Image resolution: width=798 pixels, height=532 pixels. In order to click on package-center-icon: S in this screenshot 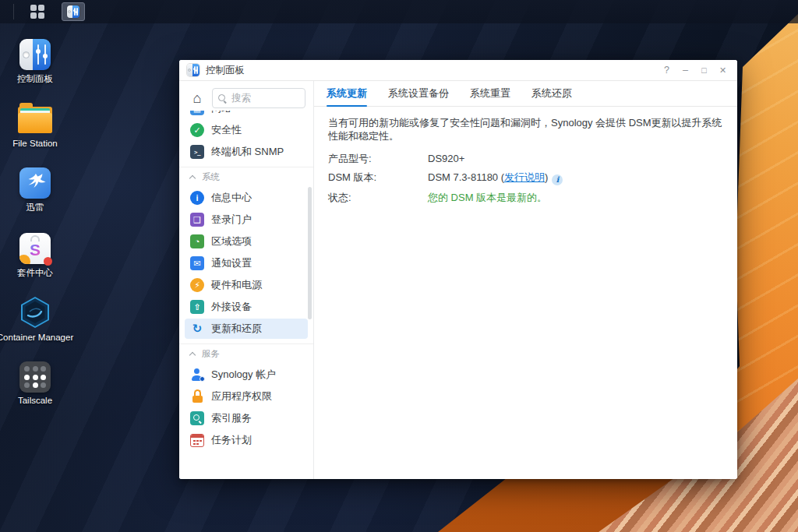, I will do `click(35, 248)`.